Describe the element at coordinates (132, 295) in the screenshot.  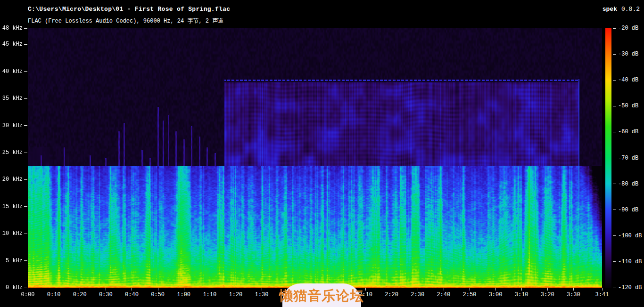
I see `time-tick-label: 0:40` at that location.